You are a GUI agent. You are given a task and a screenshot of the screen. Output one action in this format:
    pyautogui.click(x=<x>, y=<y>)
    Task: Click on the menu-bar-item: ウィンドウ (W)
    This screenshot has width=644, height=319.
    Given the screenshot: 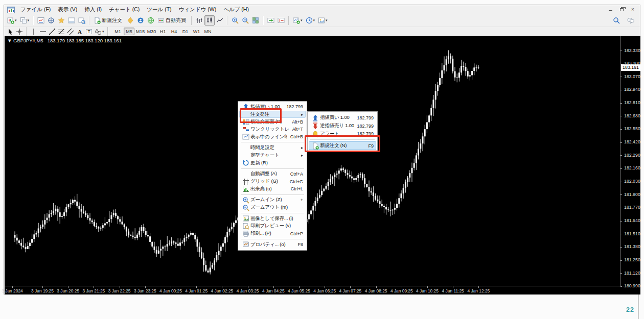 What is the action you would take?
    pyautogui.click(x=198, y=10)
    